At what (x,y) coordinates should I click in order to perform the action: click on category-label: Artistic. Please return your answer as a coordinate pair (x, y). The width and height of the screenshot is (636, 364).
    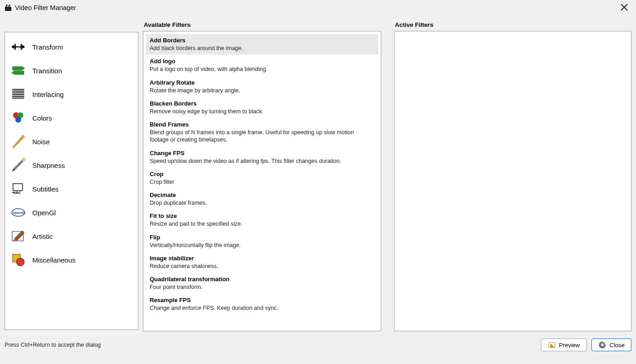
    Looking at the image, I should click on (43, 237).